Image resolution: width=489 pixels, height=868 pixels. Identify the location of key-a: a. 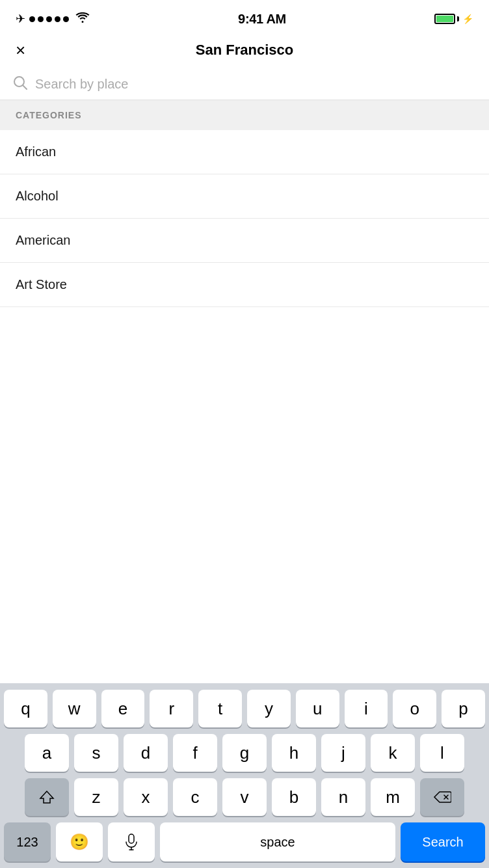
(47, 753).